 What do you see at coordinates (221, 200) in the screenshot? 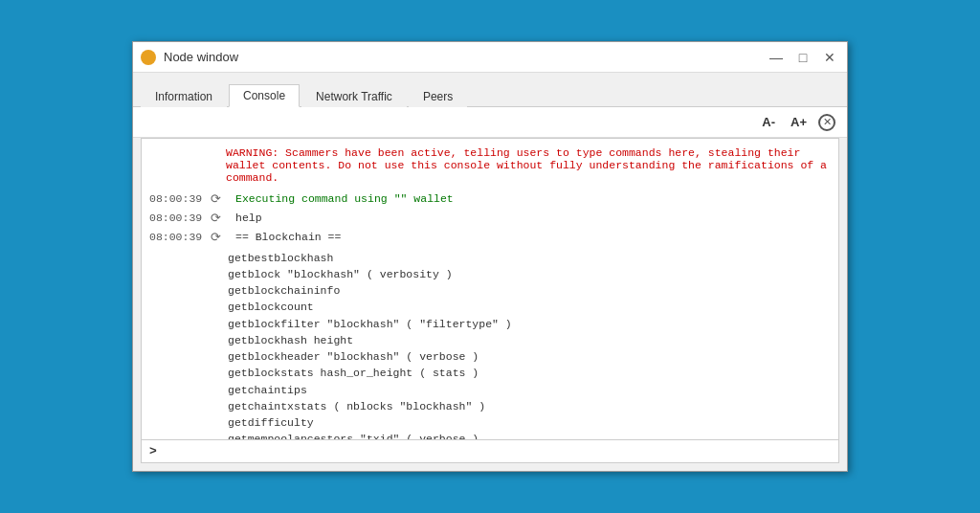
I see `log-icon-1: ⟳` at bounding box center [221, 200].